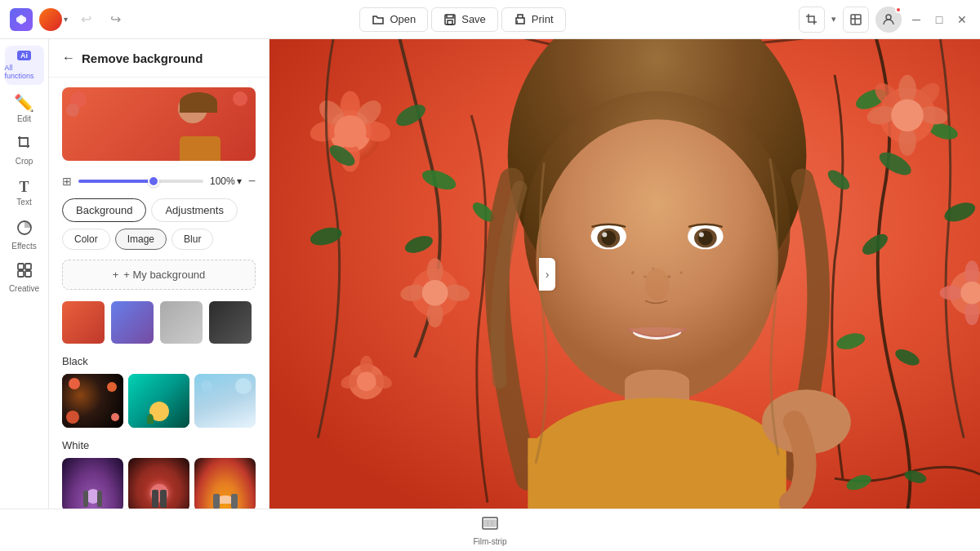 The height and width of the screenshot is (551, 980). Describe the element at coordinates (86, 20) in the screenshot. I see `undo-button: ↩` at that location.